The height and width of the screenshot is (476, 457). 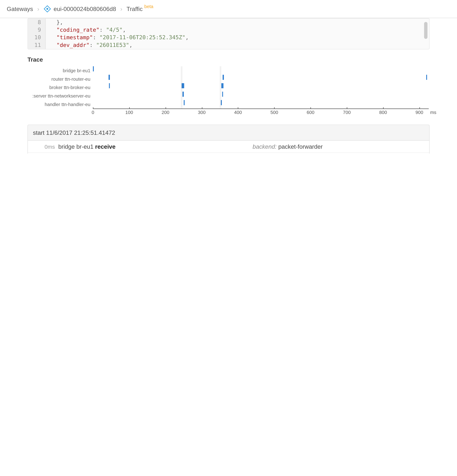 What do you see at coordinates (228, 153) in the screenshot?
I see `table-row: 0.39msbridge br-eu1 forwardbackend:ttn` at bounding box center [228, 153].